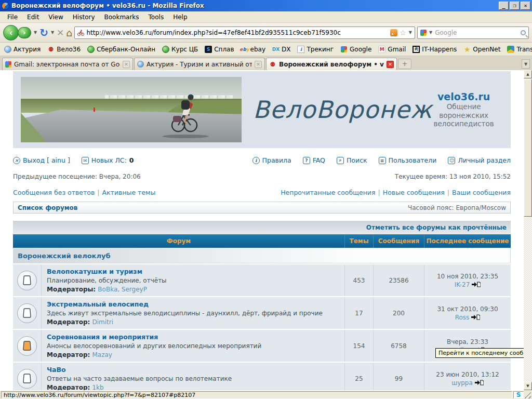  What do you see at coordinates (431, 32) in the screenshot?
I see `engine-dropdown-icon: ▼` at bounding box center [431, 32].